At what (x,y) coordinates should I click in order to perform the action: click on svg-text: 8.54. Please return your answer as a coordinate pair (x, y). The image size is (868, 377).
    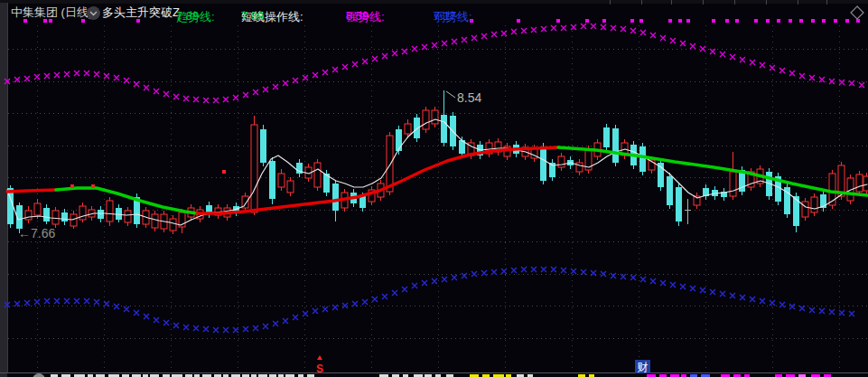
    Looking at the image, I should click on (470, 98).